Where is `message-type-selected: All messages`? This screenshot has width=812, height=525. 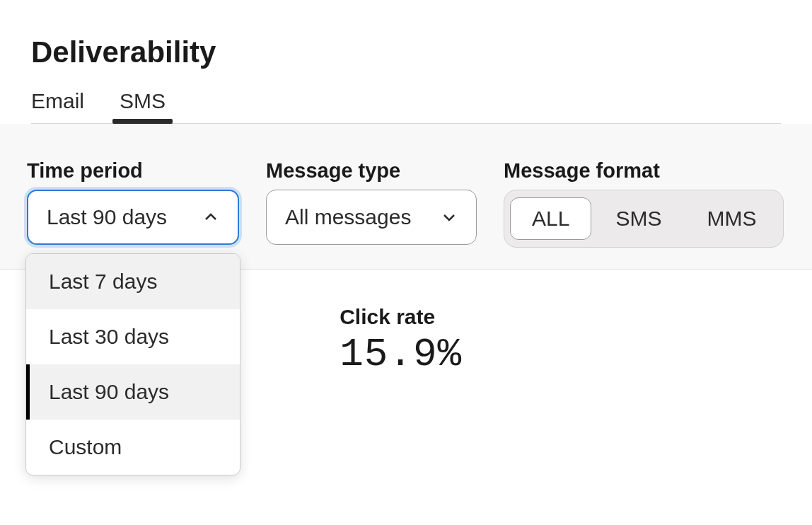
message-type-selected: All messages is located at coordinates (348, 217).